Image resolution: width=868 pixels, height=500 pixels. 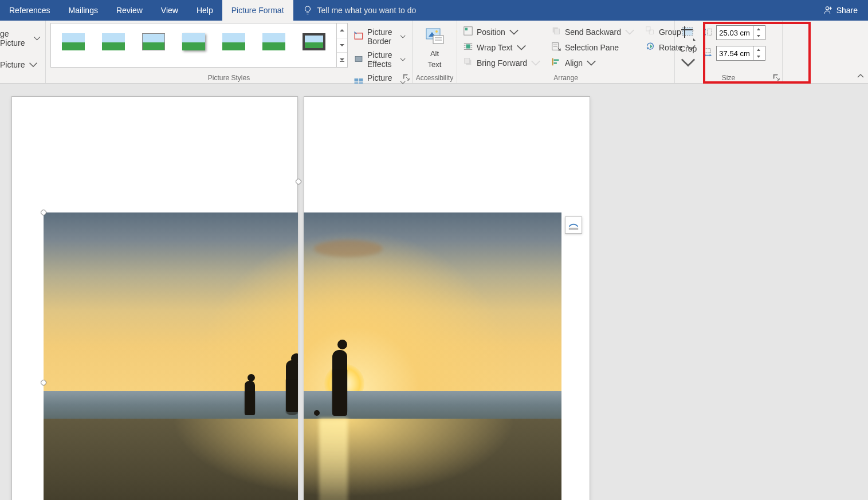 What do you see at coordinates (734, 53) in the screenshot?
I see `width-control` at bounding box center [734, 53].